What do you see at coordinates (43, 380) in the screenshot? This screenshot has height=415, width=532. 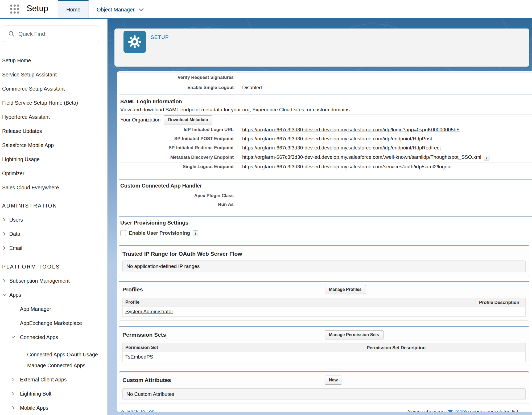 I see `sidebar-item-label: External Client Apps` at bounding box center [43, 380].